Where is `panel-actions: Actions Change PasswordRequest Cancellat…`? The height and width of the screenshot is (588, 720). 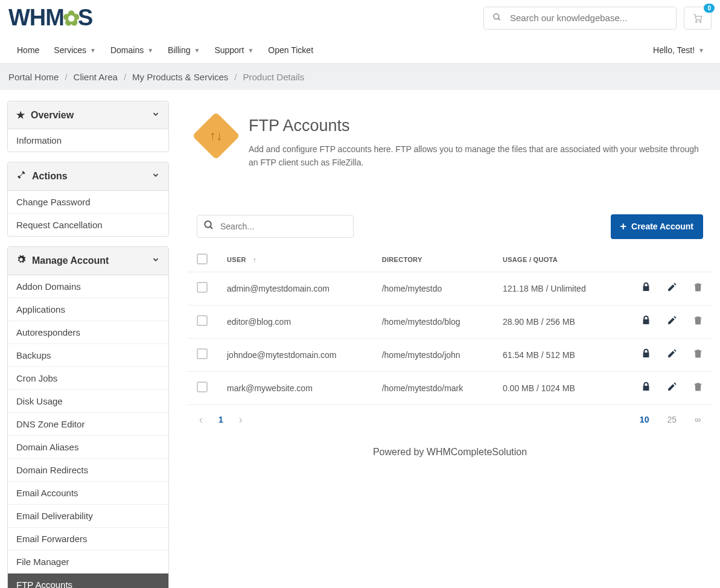 panel-actions: Actions Change PasswordRequest Cancellat… is located at coordinates (88, 199).